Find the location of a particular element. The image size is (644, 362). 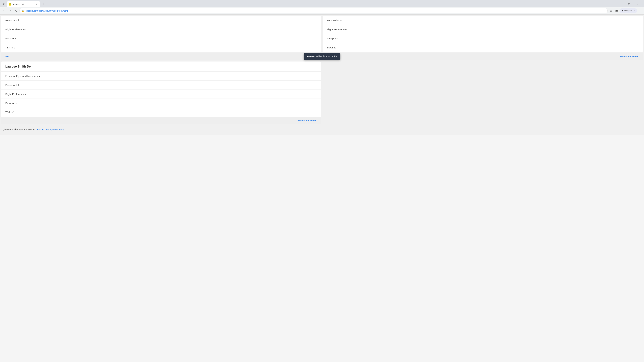

bookmark-button: ☆ is located at coordinates (611, 11).